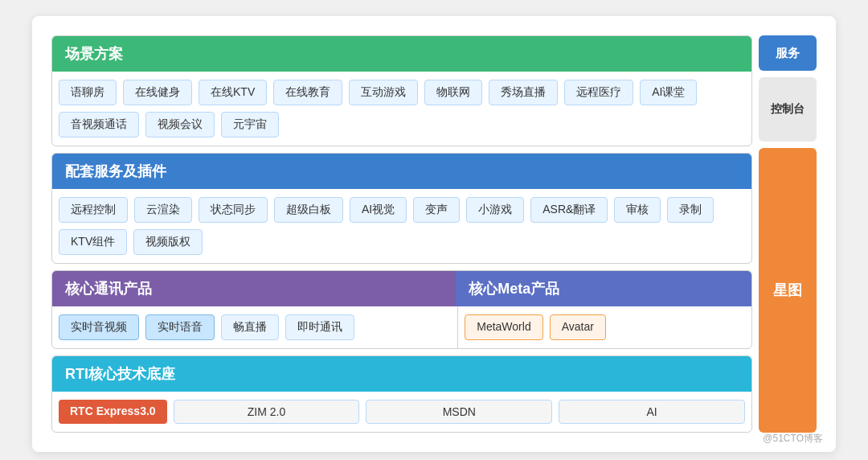 Image resolution: width=868 pixels, height=460 pixels. Describe the element at coordinates (604, 289) in the screenshot. I see `core-meta-header: 核心Meta产品` at that location.